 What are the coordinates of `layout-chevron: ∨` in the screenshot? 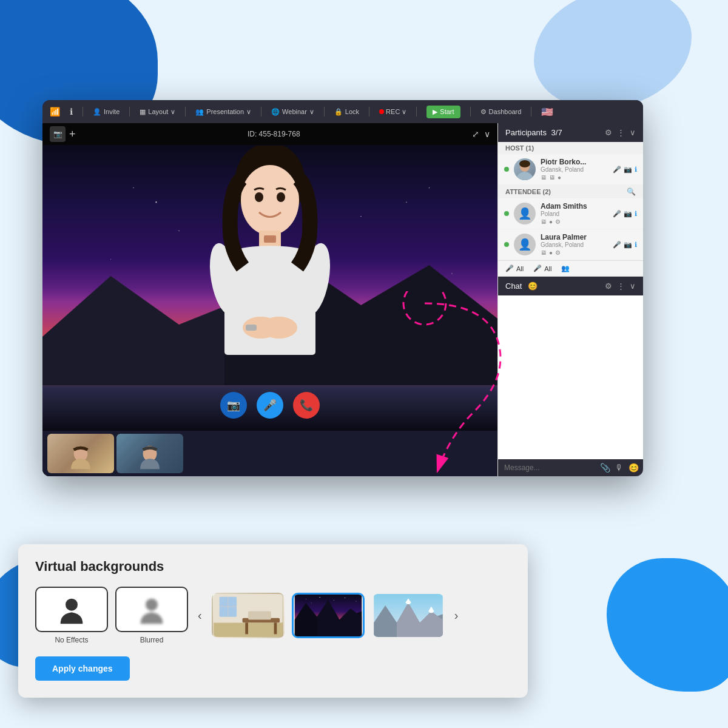 It's located at (173, 112).